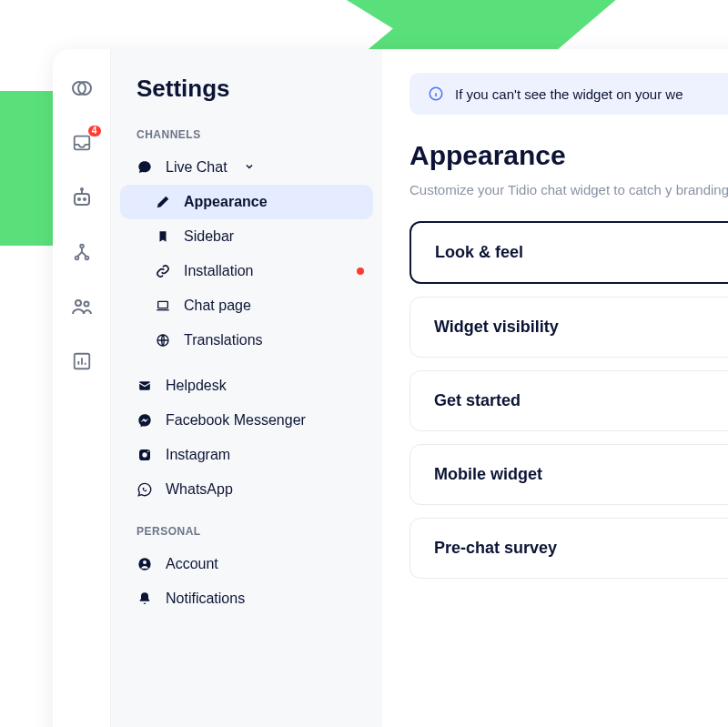 Image resolution: width=728 pixels, height=727 pixels. What do you see at coordinates (192, 564) in the screenshot?
I see `menu-label: Account` at bounding box center [192, 564].